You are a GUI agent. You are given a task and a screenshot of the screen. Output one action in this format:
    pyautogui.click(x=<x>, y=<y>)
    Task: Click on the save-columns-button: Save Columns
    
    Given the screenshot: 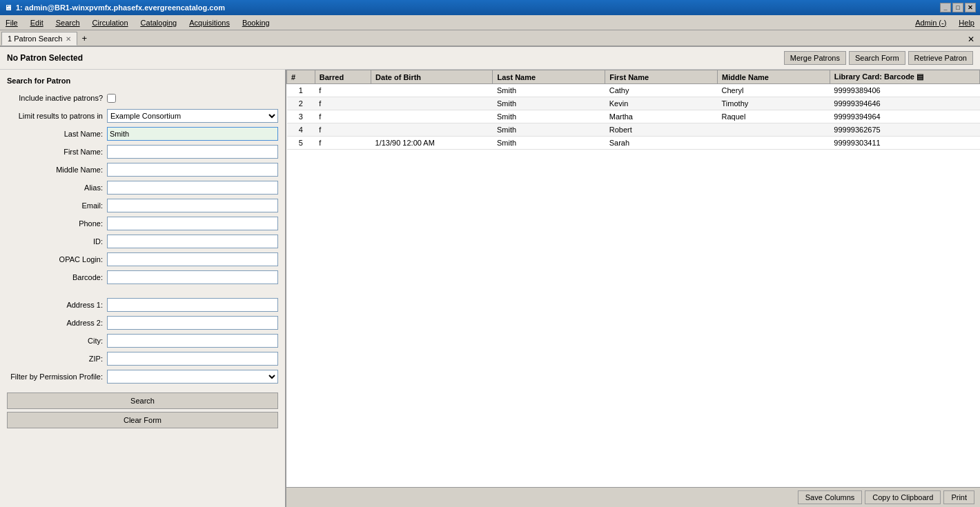 What is the action you would take?
    pyautogui.click(x=830, y=497)
    